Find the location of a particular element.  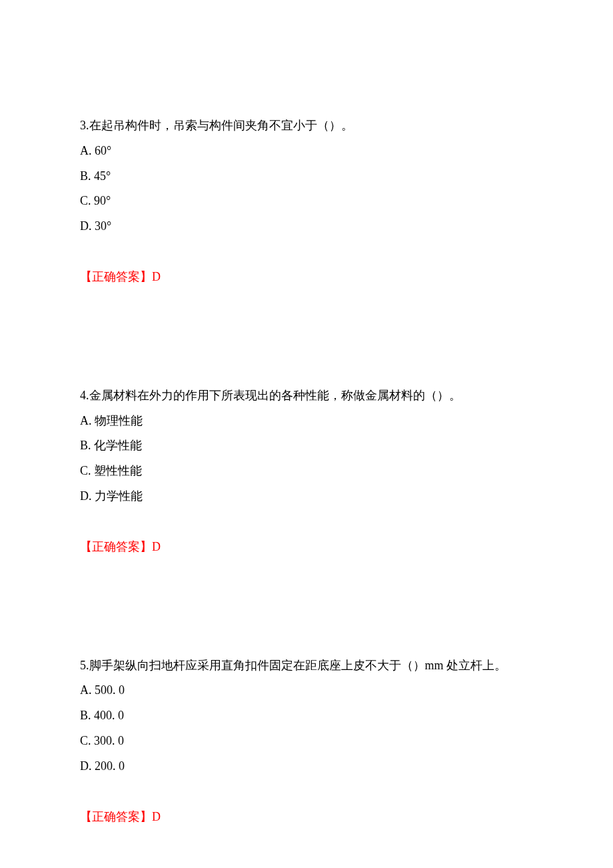

option-b: B. 45° is located at coordinates (306, 177).